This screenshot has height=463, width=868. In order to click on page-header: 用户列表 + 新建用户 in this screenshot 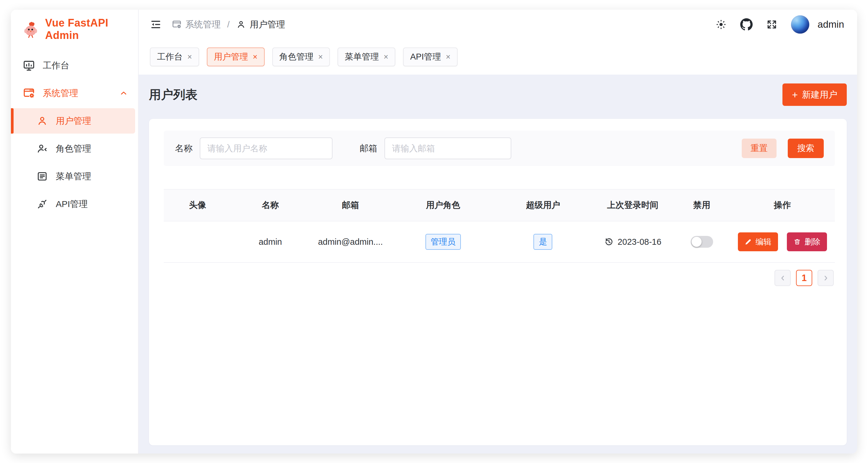, I will do `click(498, 95)`.